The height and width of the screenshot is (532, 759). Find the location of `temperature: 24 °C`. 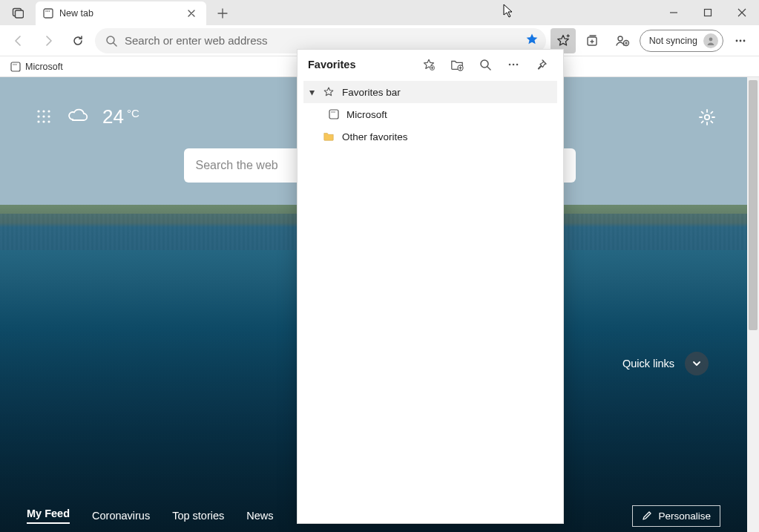

temperature: 24 °C is located at coordinates (121, 117).